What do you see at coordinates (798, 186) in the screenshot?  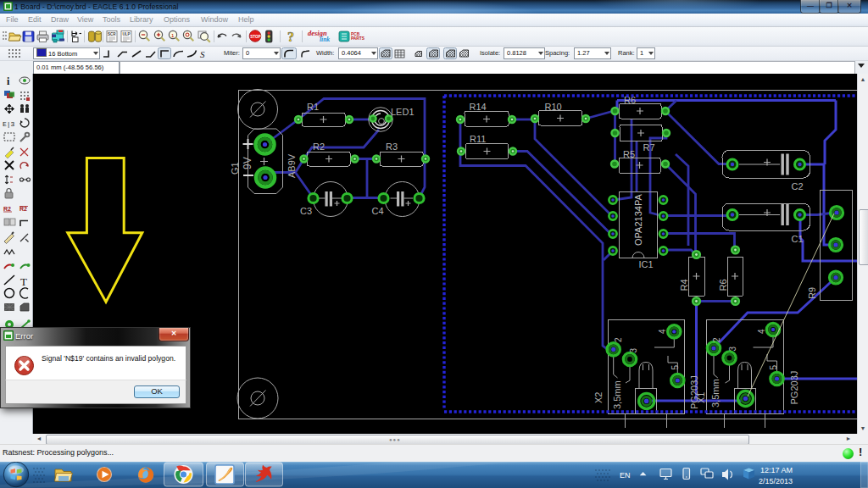 I see `svg-text: C2` at bounding box center [798, 186].